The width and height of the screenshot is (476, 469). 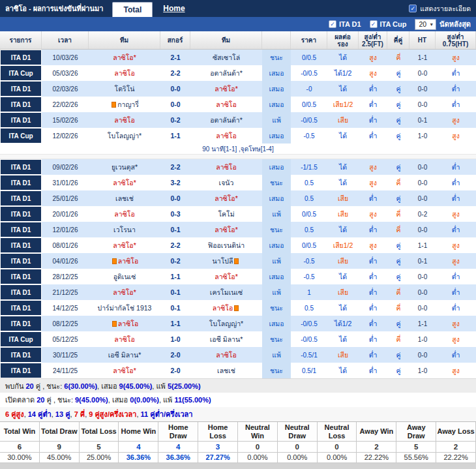 What do you see at coordinates (276, 57) in the screenshot?
I see `match-result: ชนะ` at bounding box center [276, 57].